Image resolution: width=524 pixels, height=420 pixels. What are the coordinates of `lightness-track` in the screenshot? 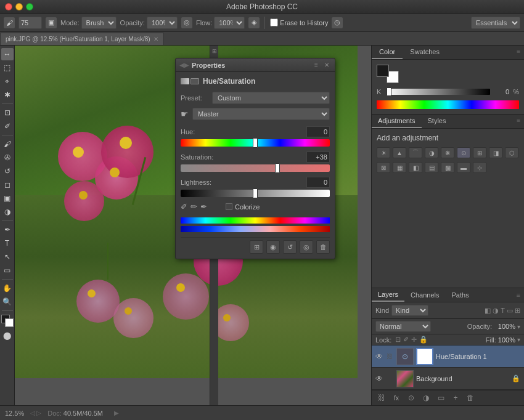 It's located at (255, 193).